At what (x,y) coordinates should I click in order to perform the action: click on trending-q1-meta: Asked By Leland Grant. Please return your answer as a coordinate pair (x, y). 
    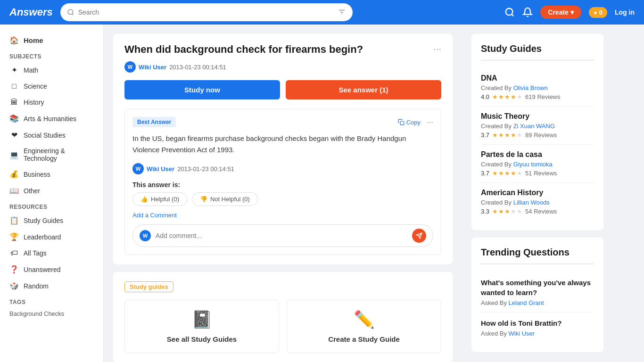
    Looking at the image, I should click on (537, 303).